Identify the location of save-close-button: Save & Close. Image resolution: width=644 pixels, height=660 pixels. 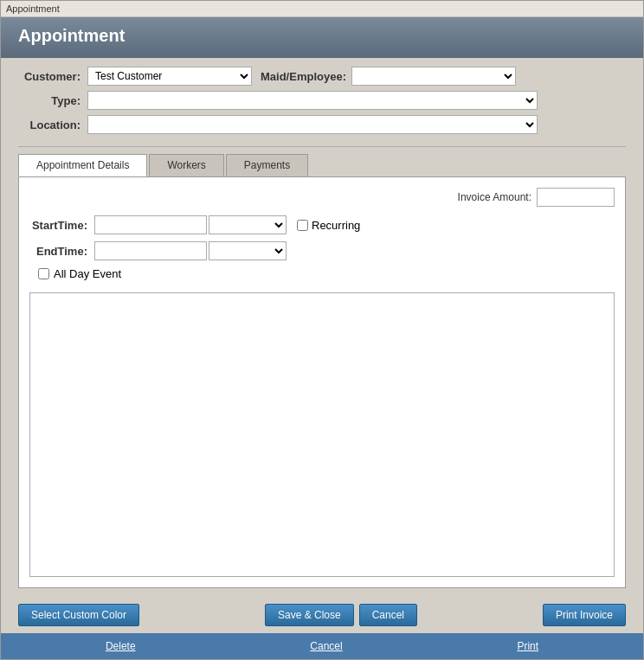
(310, 615).